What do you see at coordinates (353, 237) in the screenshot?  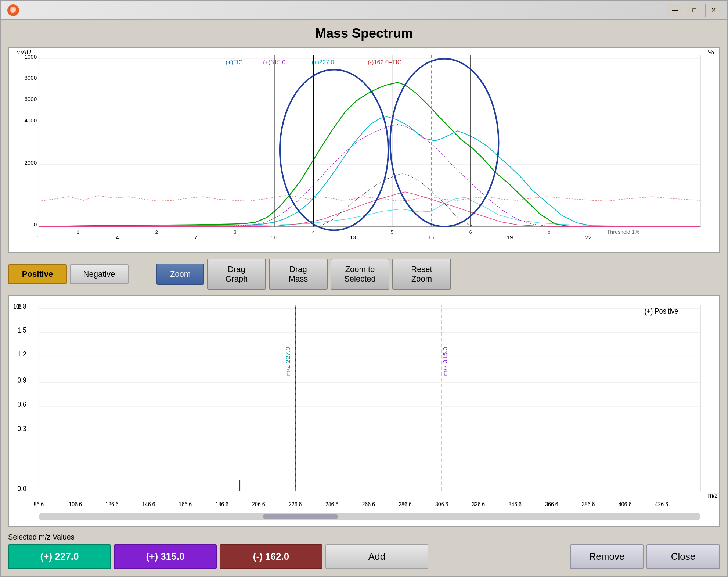 I see `svg-text: 13` at bounding box center [353, 237].